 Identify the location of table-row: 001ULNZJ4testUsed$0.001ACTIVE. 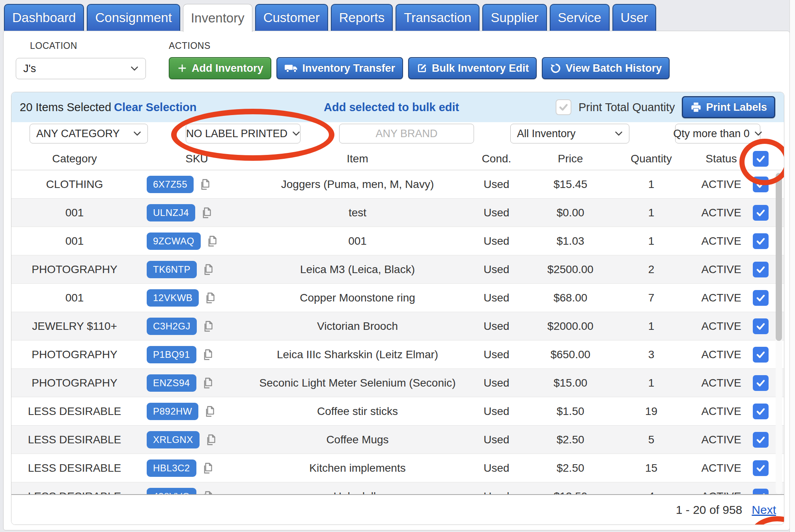
(398, 213).